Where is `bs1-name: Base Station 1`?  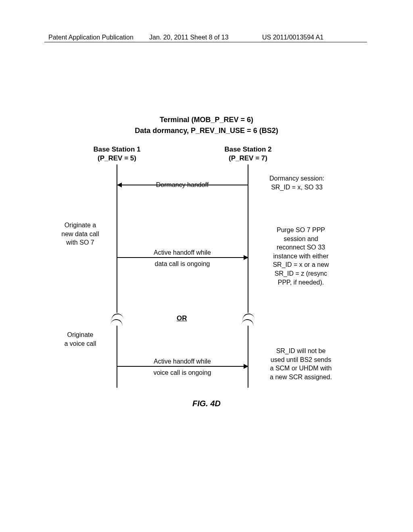 bs1-name: Base Station 1 is located at coordinates (117, 150).